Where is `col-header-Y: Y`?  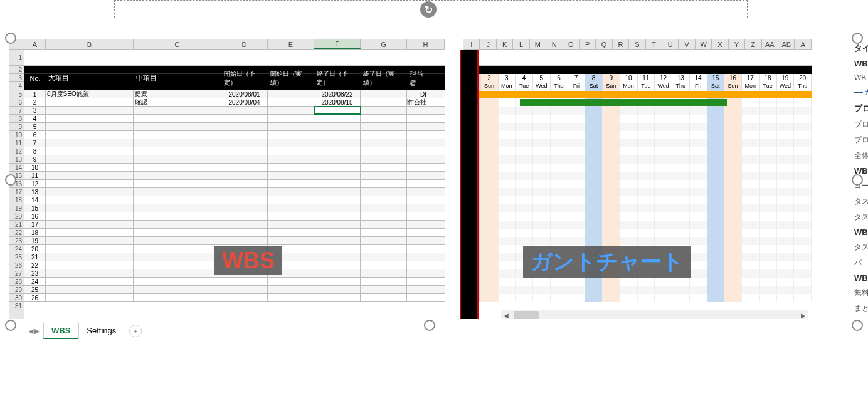 col-header-Y: Y is located at coordinates (737, 44).